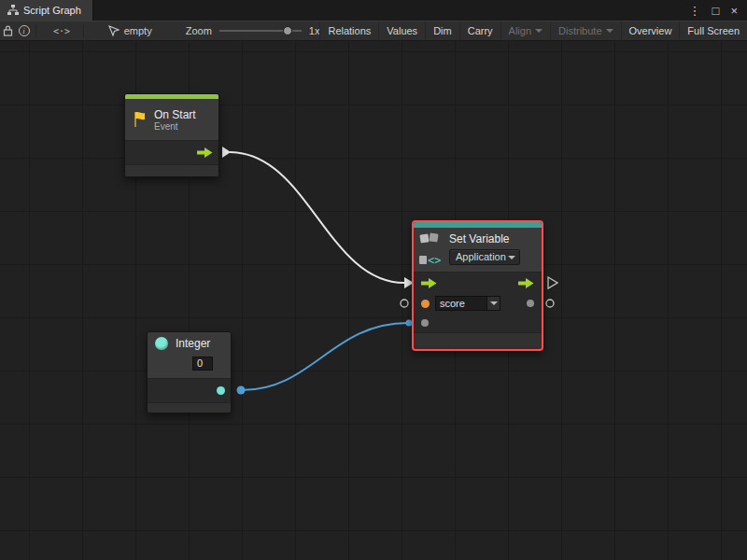 The width and height of the screenshot is (747, 560). I want to click on pointer-icon, so click(114, 31).